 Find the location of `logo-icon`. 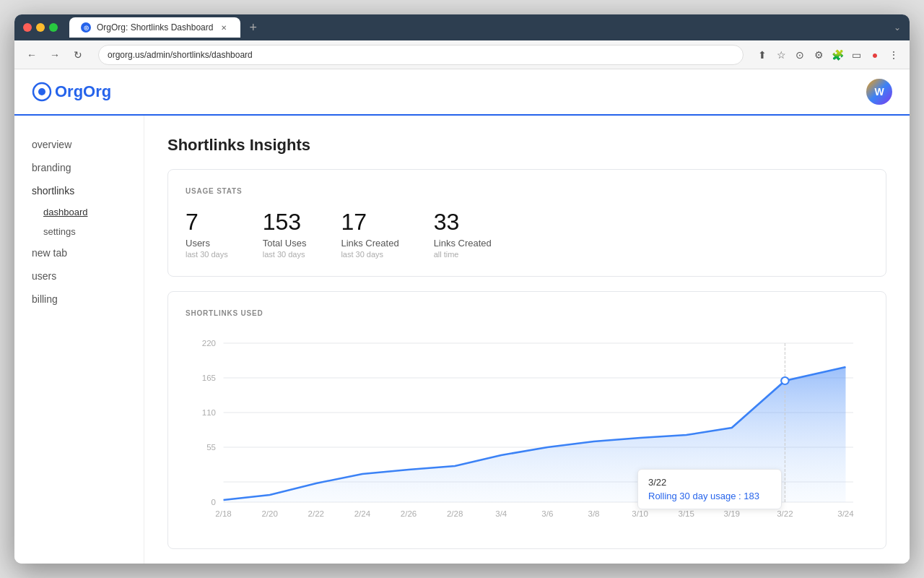

logo-icon is located at coordinates (42, 92).